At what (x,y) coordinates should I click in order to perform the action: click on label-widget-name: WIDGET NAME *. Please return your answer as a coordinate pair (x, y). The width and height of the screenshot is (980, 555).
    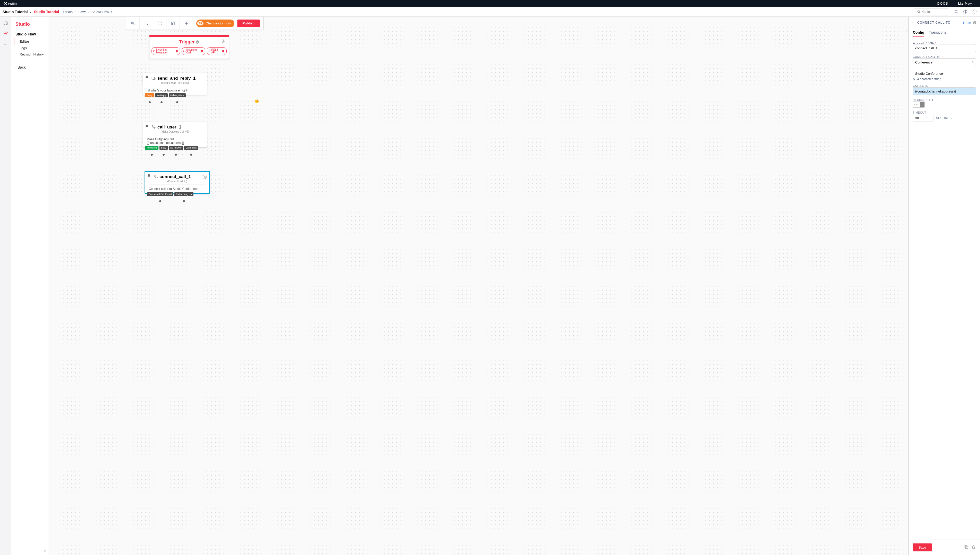
    Looking at the image, I should click on (945, 43).